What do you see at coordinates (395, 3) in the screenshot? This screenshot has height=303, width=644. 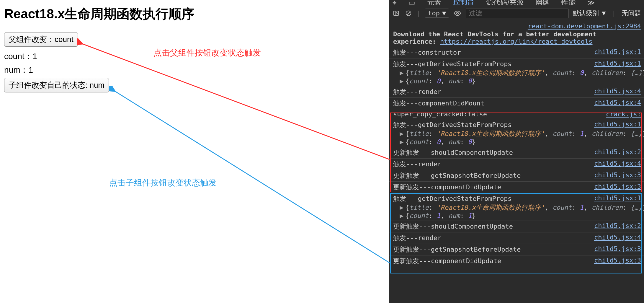 I see `inspect-icon: ⌖` at bounding box center [395, 3].